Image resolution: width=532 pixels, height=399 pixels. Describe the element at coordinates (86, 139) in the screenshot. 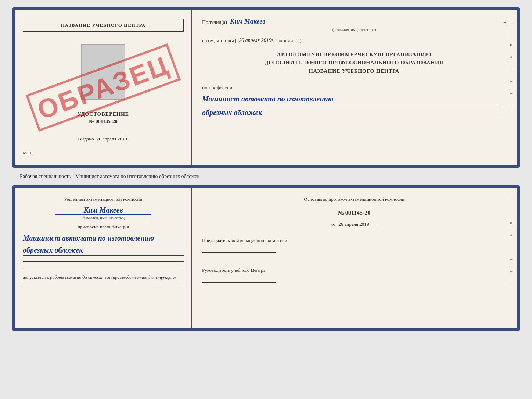

I see `vydano-label: Выдано` at that location.